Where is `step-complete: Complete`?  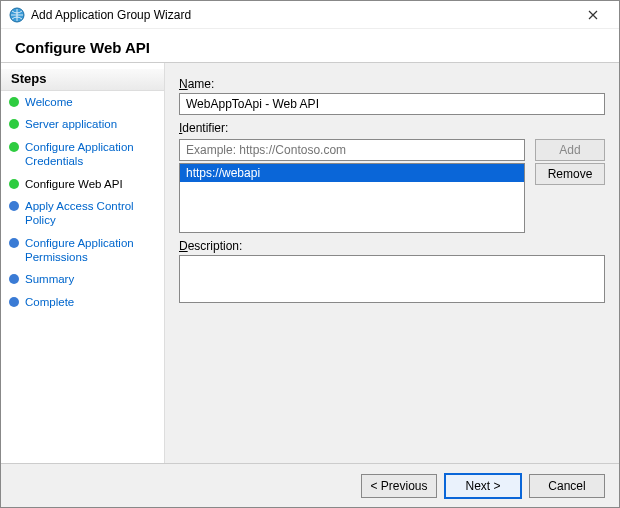 step-complete: Complete is located at coordinates (82, 302).